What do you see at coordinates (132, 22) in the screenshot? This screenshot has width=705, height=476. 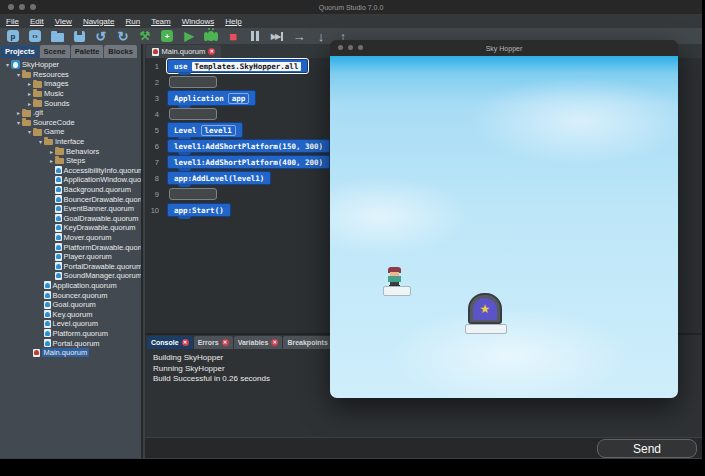 I see `menu-run: Run` at bounding box center [132, 22].